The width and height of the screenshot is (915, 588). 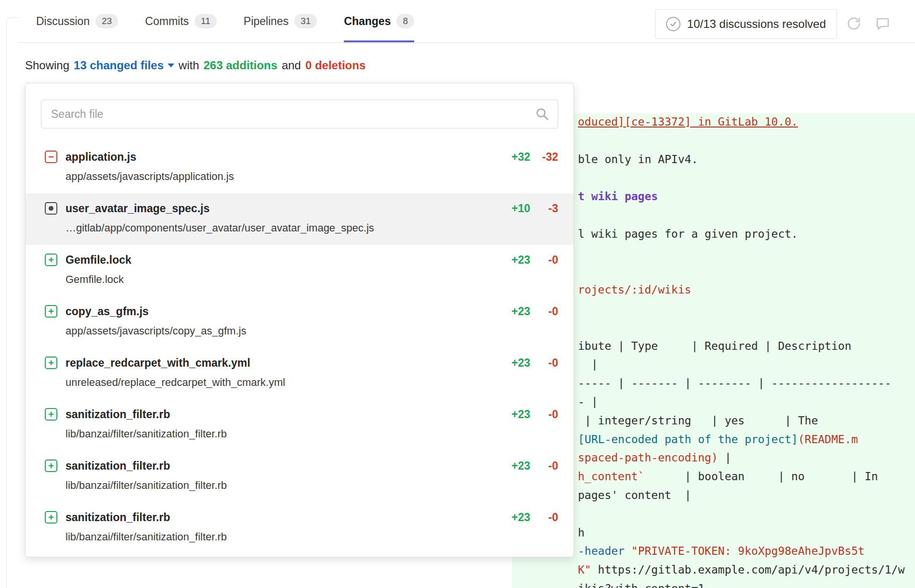 What do you see at coordinates (742, 458) in the screenshot?
I see `diff-line: spaced-path-encoding) |` at bounding box center [742, 458].